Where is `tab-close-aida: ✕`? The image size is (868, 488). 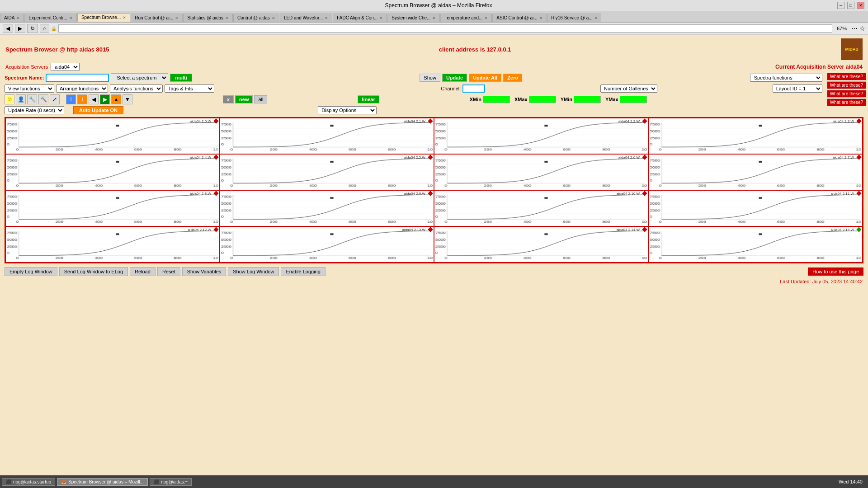
tab-close-aida: ✕ is located at coordinates (18, 18).